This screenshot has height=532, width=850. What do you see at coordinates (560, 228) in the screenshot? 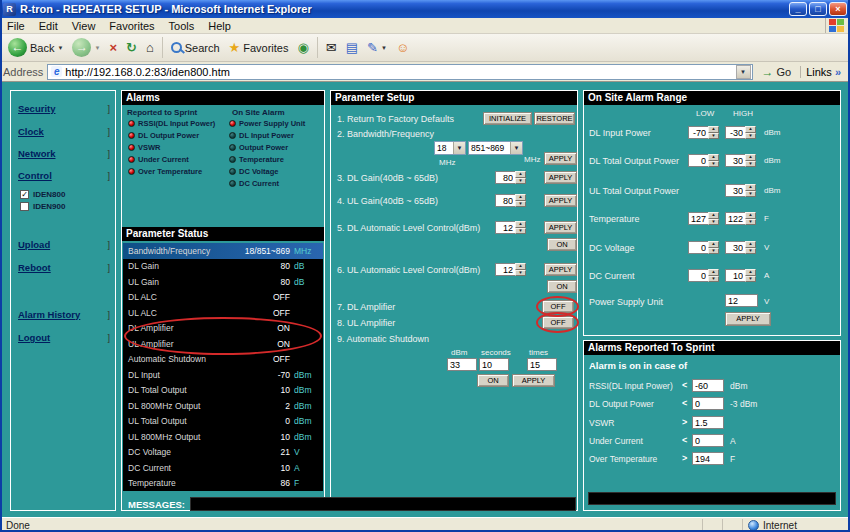
I see `apply-dl-alc-button: APPLY` at bounding box center [560, 228].